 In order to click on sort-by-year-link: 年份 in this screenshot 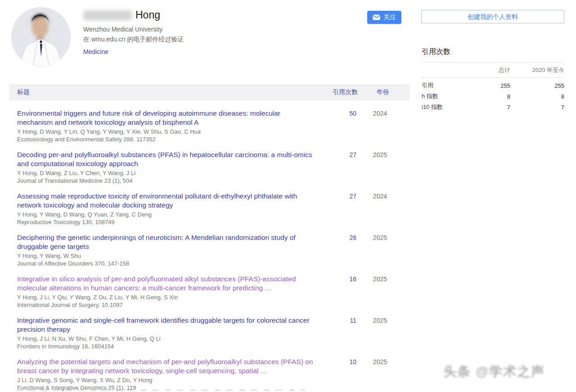, I will do `click(376, 92)`.